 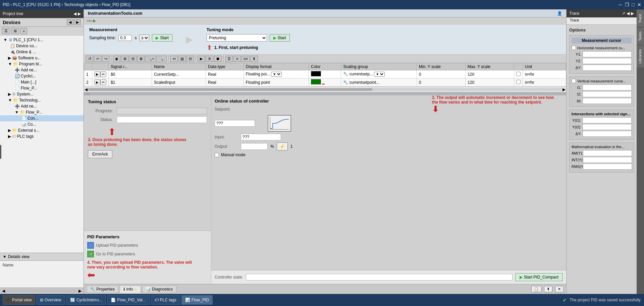 I want to click on row2-checkbox, so click(x=519, y=82).